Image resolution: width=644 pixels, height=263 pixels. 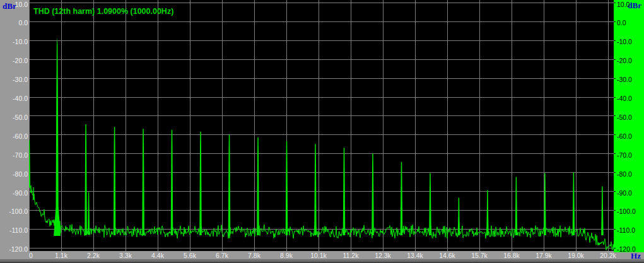 What do you see at coordinates (624, 79) in the screenshot?
I see `meter-tick-label: -30.0` at bounding box center [624, 79].